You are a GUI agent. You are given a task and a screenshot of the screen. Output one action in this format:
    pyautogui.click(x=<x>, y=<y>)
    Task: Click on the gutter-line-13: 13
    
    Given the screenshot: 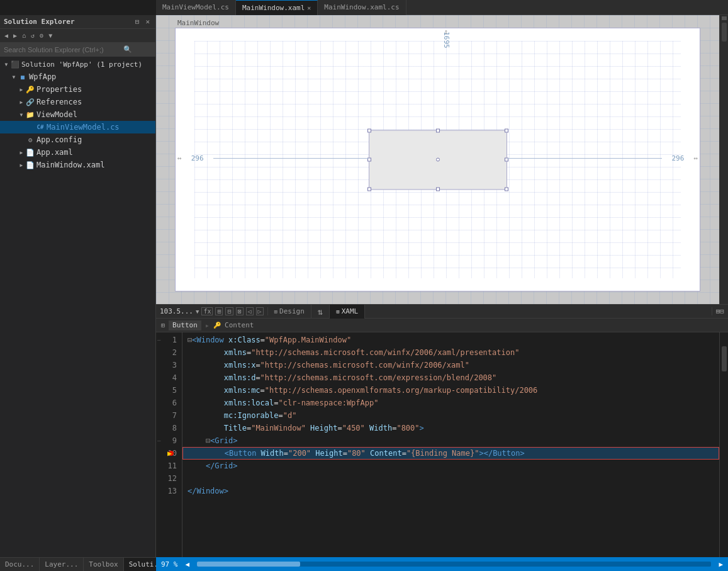 What is the action you would take?
    pyautogui.click(x=169, y=491)
    